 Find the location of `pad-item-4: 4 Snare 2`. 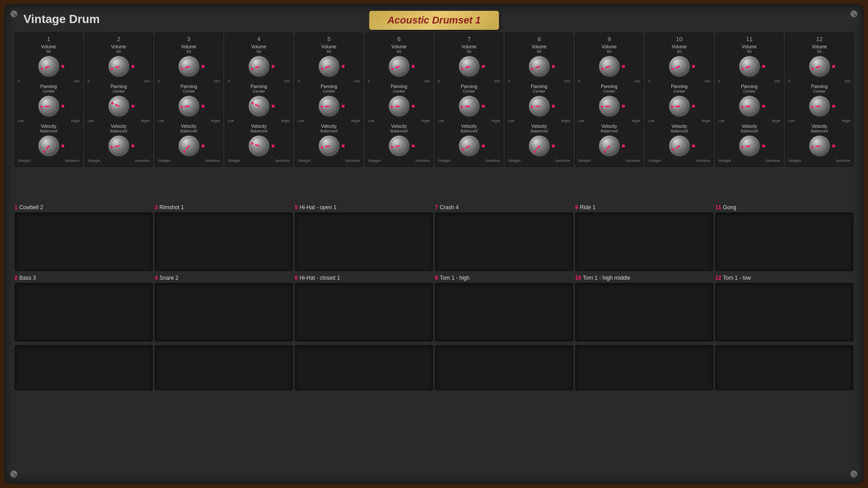

pad-item-4: 4 Snare 2 is located at coordinates (224, 308).